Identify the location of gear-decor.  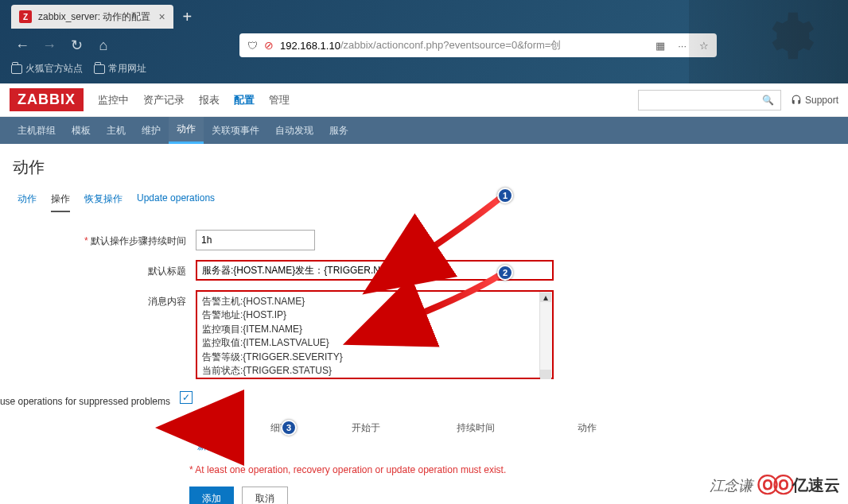
(788, 36).